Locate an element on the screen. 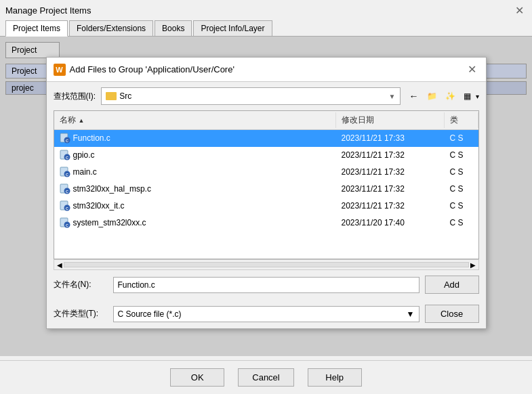 The image size is (532, 394). location-select: Src ▼ is located at coordinates (251, 96).